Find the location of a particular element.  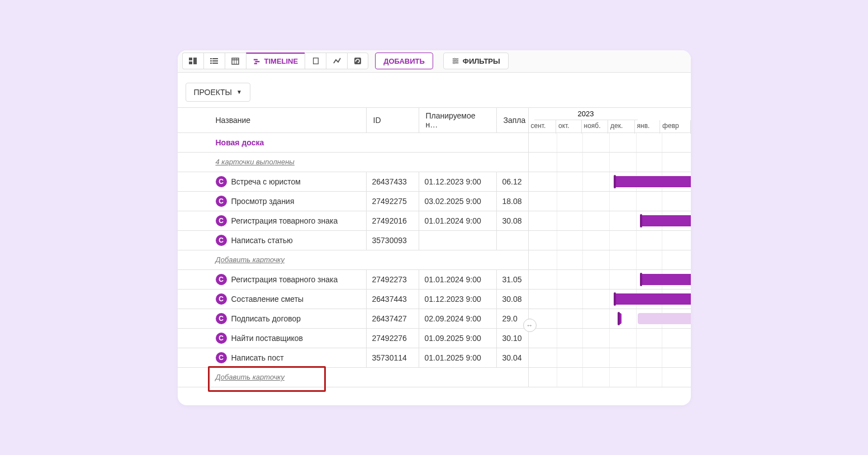

timeline-label: TIMELINE is located at coordinates (282, 61).